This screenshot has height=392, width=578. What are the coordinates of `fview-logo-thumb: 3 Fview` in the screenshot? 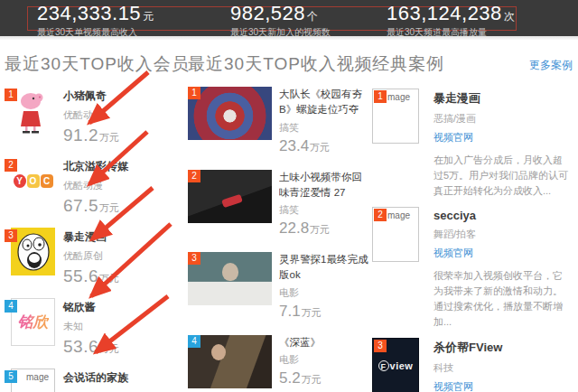 It's located at (396, 365).